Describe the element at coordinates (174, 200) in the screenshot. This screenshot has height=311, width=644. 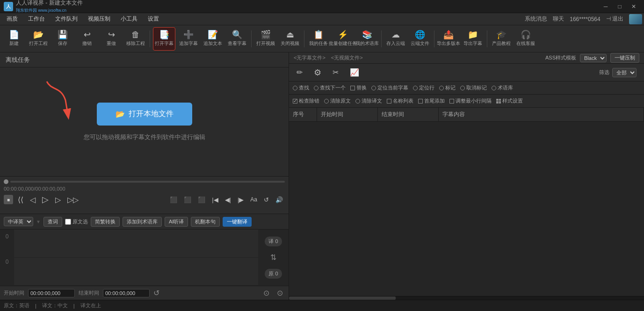
I see `align-left-button: ⬛` at that location.